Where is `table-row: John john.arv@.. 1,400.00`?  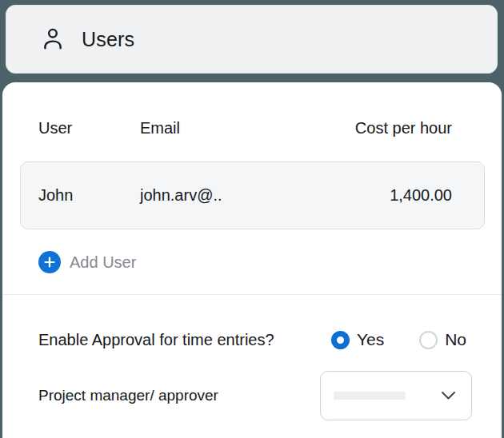
table-row: John john.arv@.. 1,400.00 is located at coordinates (253, 195).